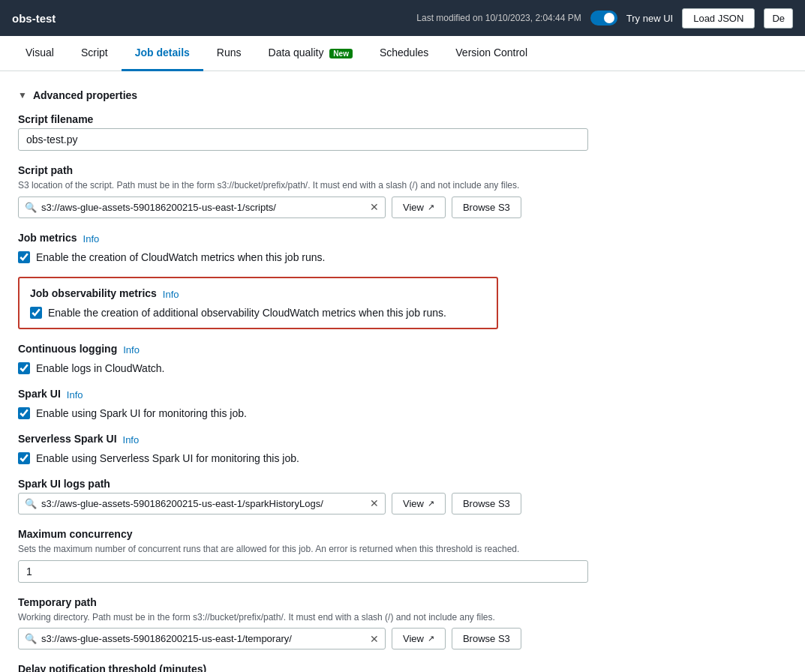 The height and width of the screenshot is (672, 805). I want to click on tab-visual: Visual, so click(40, 54).